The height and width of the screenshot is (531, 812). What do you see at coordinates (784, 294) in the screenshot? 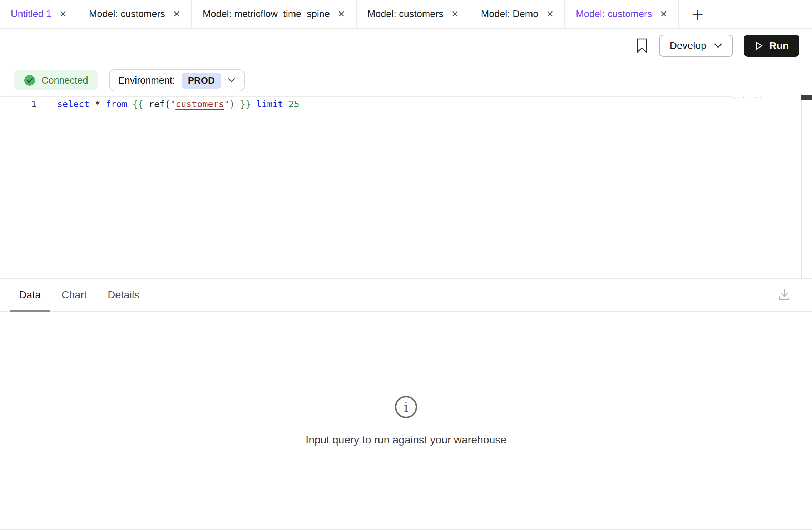
I see `download-icon` at bounding box center [784, 294].